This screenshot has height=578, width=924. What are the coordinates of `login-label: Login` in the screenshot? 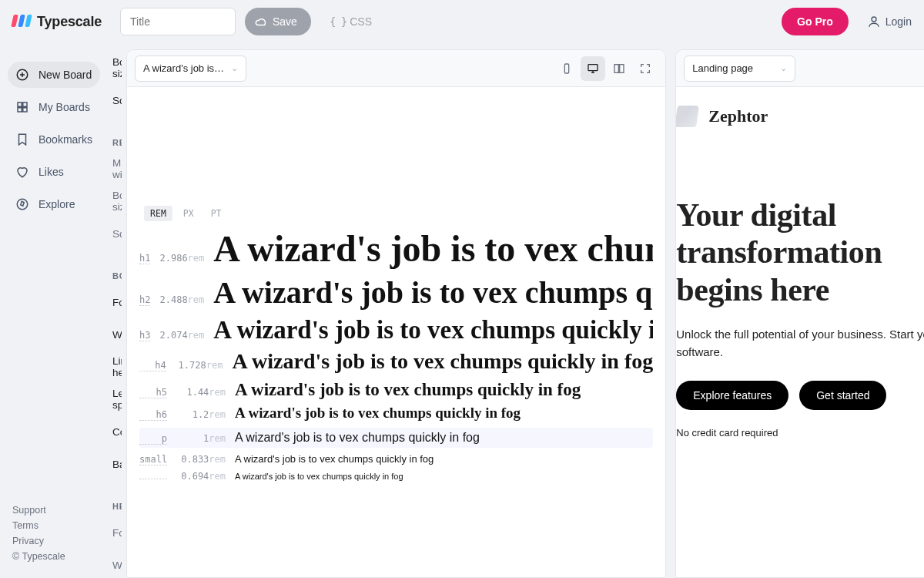 It's located at (899, 22).